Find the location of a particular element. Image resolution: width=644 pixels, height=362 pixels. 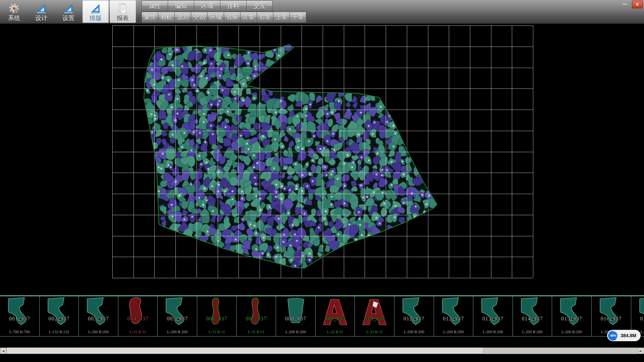

toolbar-button-settings: 设置 is located at coordinates (68, 11).